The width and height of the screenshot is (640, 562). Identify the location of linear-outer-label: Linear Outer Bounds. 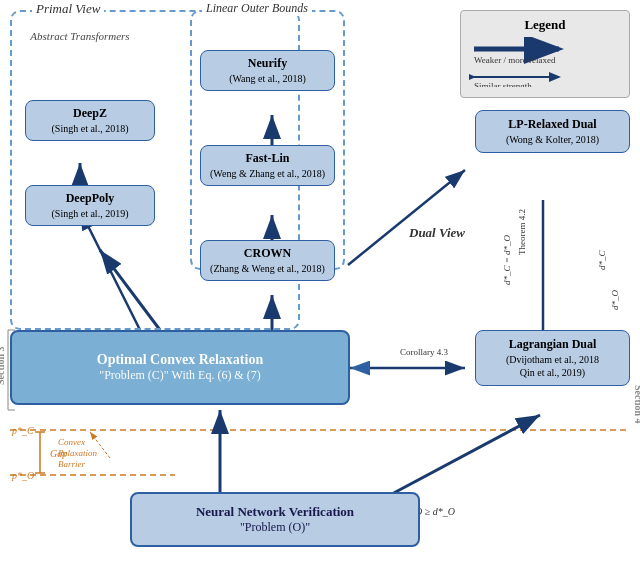
(257, 8).